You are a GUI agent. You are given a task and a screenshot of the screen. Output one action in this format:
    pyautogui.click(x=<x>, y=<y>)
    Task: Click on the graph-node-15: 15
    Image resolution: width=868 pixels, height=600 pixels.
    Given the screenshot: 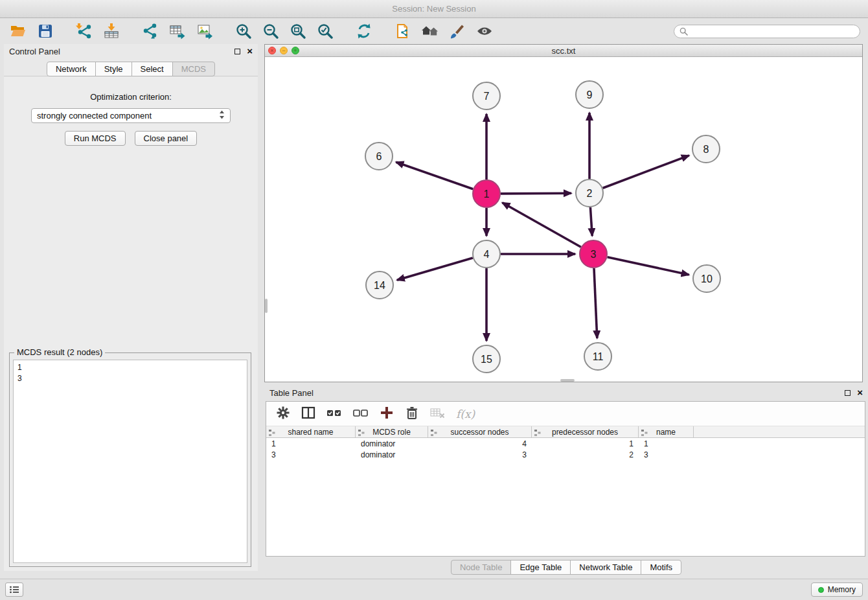 What is the action you would take?
    pyautogui.click(x=486, y=359)
    